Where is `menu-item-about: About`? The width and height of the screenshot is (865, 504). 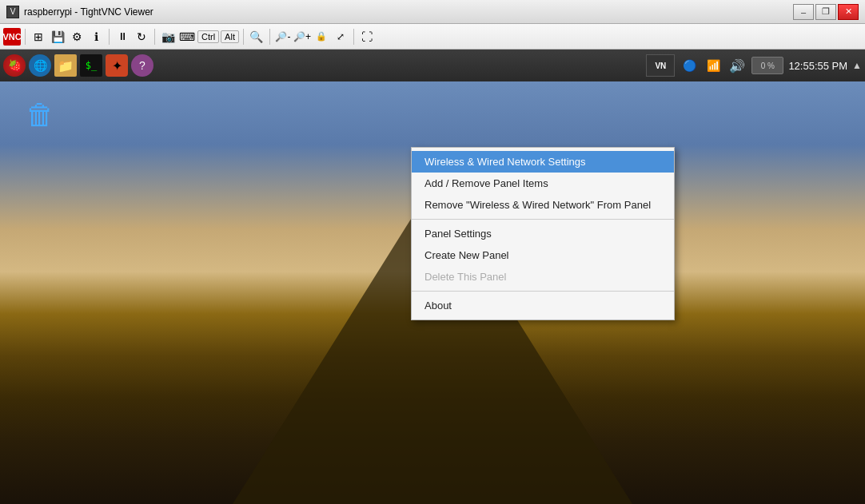 menu-item-about: About is located at coordinates (543, 305).